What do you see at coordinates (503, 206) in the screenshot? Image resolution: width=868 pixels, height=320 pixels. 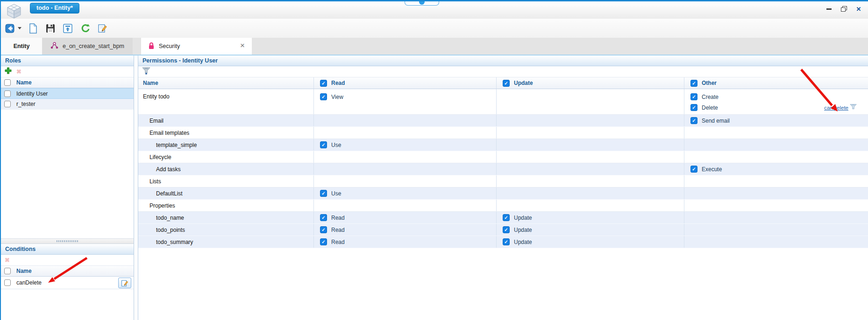 I see `permission-row: Properties` at bounding box center [503, 206].